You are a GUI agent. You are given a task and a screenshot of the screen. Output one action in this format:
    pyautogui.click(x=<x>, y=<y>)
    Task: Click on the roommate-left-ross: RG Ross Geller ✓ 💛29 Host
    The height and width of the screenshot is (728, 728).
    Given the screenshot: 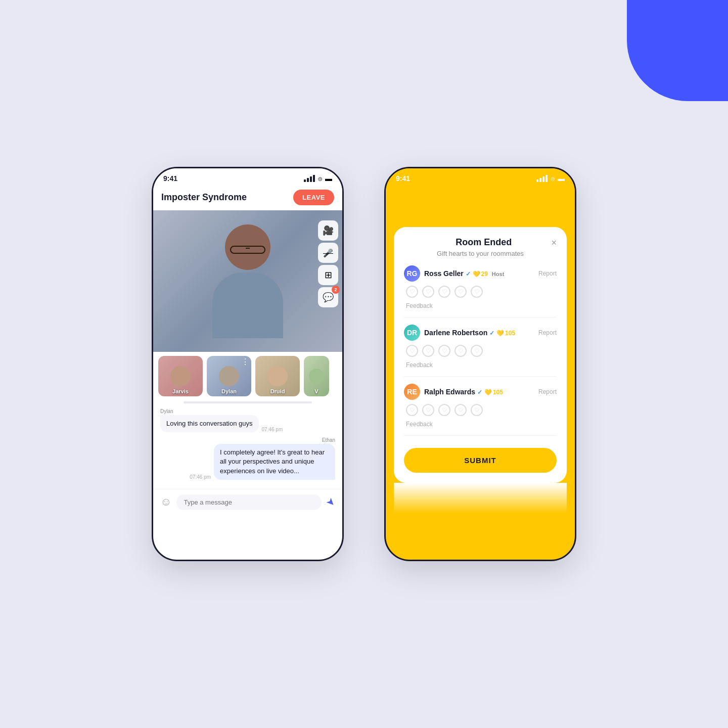 What is the action you would take?
    pyautogui.click(x=454, y=274)
    